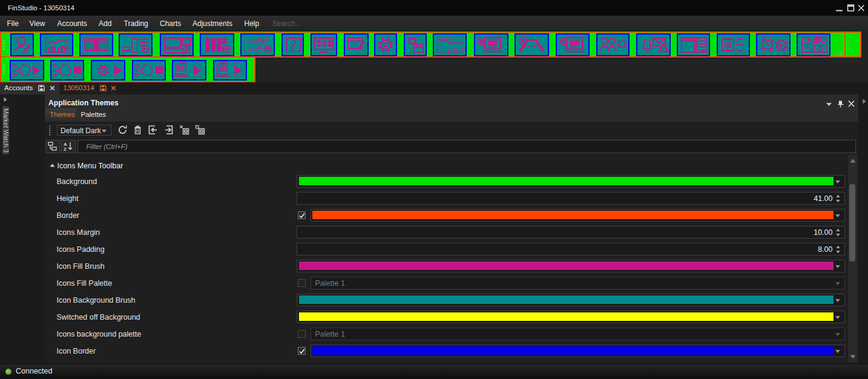  What do you see at coordinates (65, 149) in the screenshot?
I see `svg-text: Z` at bounding box center [65, 149].